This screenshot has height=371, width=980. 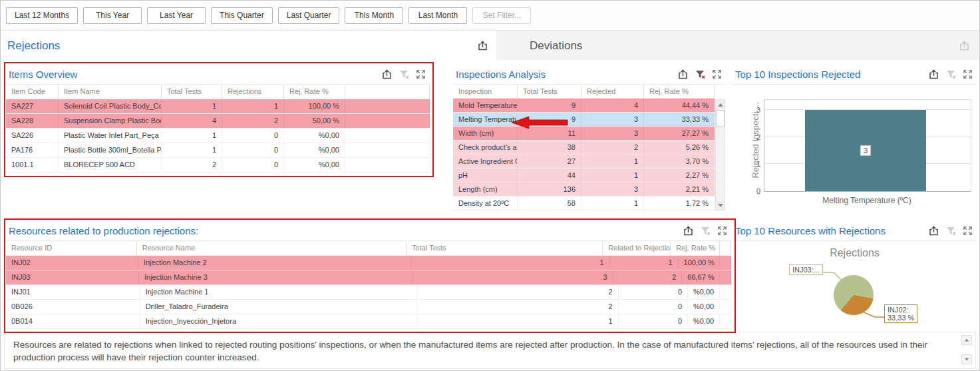 What do you see at coordinates (218, 121) in the screenshot?
I see `table-row: SA228Suspension Clamp Plastic Body_Cuer.…` at bounding box center [218, 121].